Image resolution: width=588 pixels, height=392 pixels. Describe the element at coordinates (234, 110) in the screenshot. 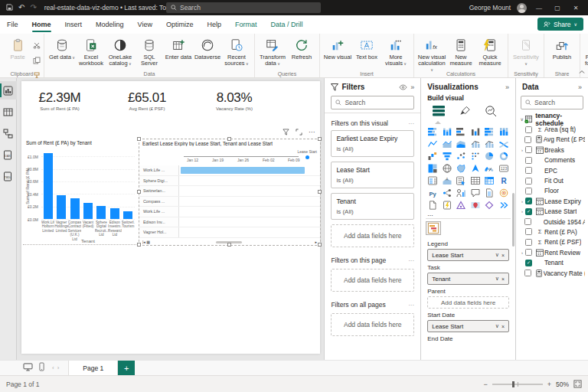

I see `kpi-card: 8.03%Vacancy Rate (%)` at that location.